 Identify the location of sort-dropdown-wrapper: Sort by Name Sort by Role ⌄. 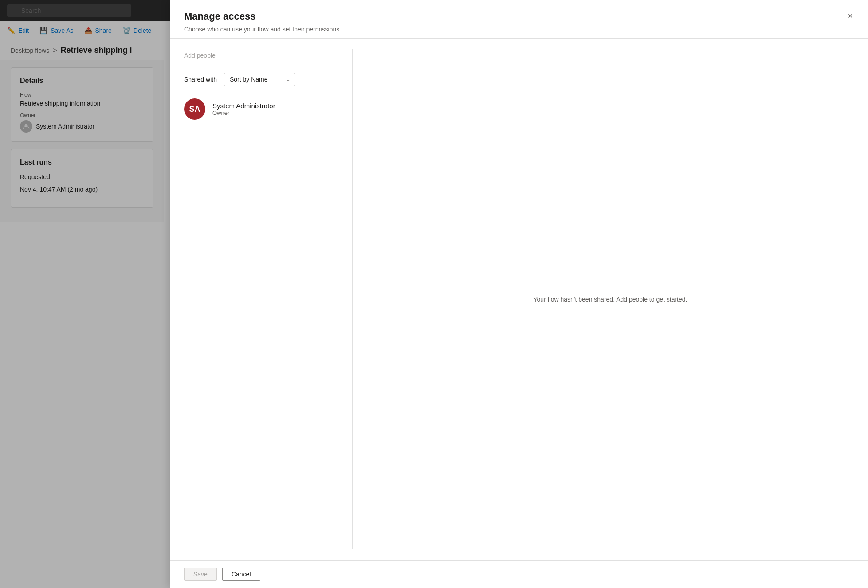
(259, 79).